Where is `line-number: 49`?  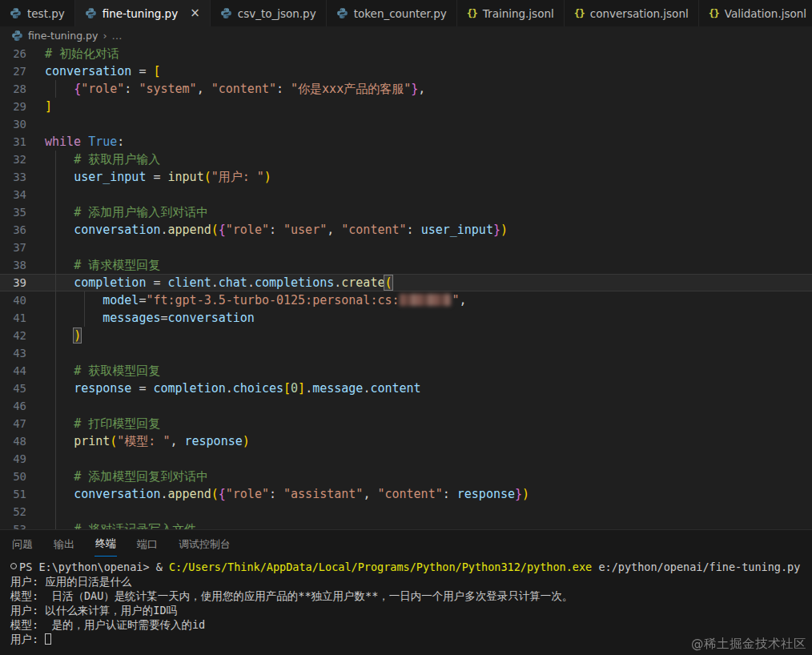 line-number: 49 is located at coordinates (18, 459).